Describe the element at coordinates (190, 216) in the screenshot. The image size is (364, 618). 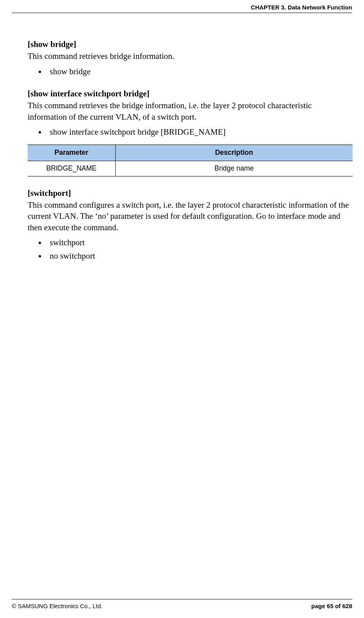
I see `section-desc: This command configures a switch port, i…` at that location.